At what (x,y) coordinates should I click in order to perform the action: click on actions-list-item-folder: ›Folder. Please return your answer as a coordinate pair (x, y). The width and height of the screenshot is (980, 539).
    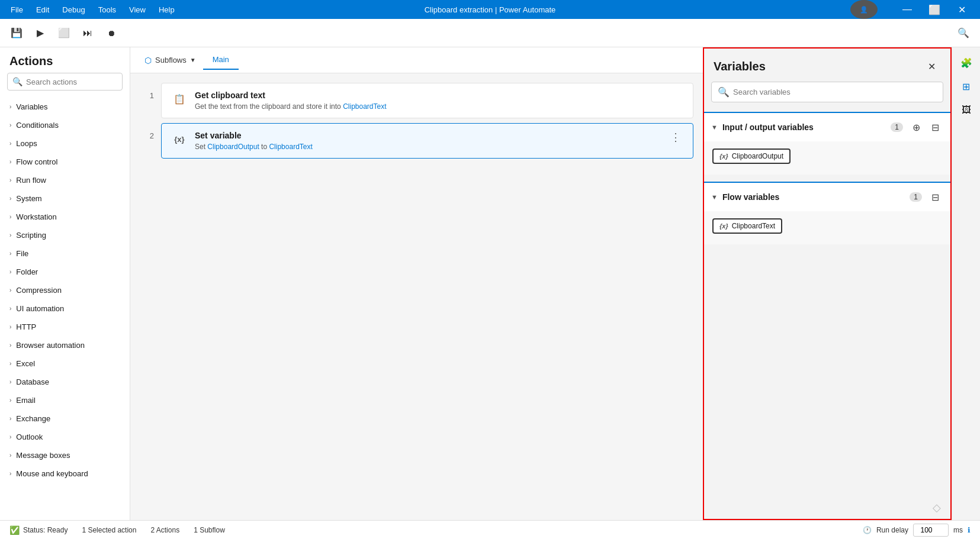
    Looking at the image, I should click on (65, 272).